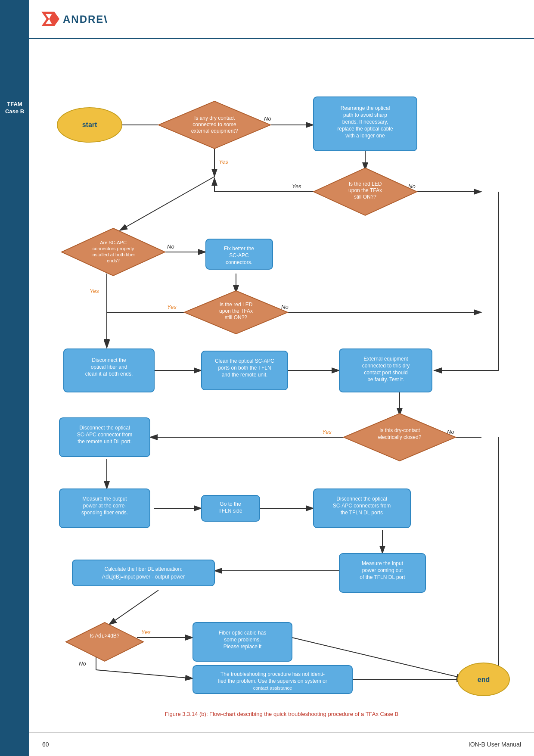 Image resolution: width=534 pixels, height=756 pixels. What do you see at coordinates (245, 361) in the screenshot?
I see `svg-text: Clean the optical SC-APC` at bounding box center [245, 361].